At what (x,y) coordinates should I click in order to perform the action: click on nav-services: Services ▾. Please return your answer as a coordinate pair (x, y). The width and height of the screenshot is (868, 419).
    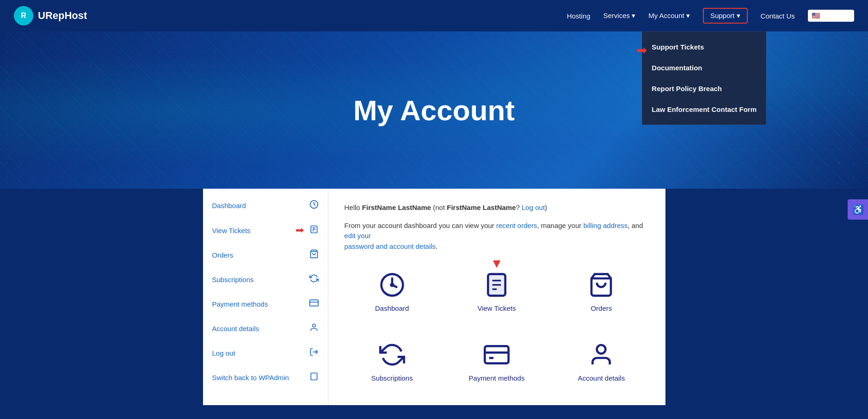
    Looking at the image, I should click on (619, 16).